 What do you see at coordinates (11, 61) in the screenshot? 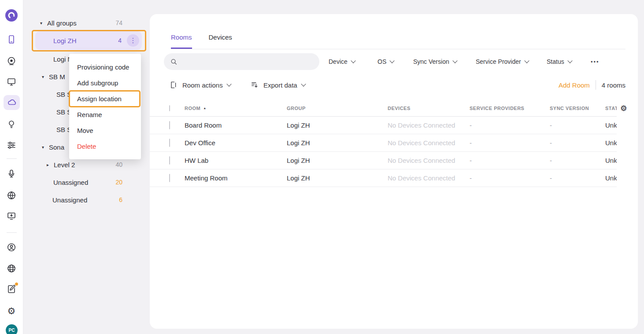
I see `camera-icon` at bounding box center [11, 61].